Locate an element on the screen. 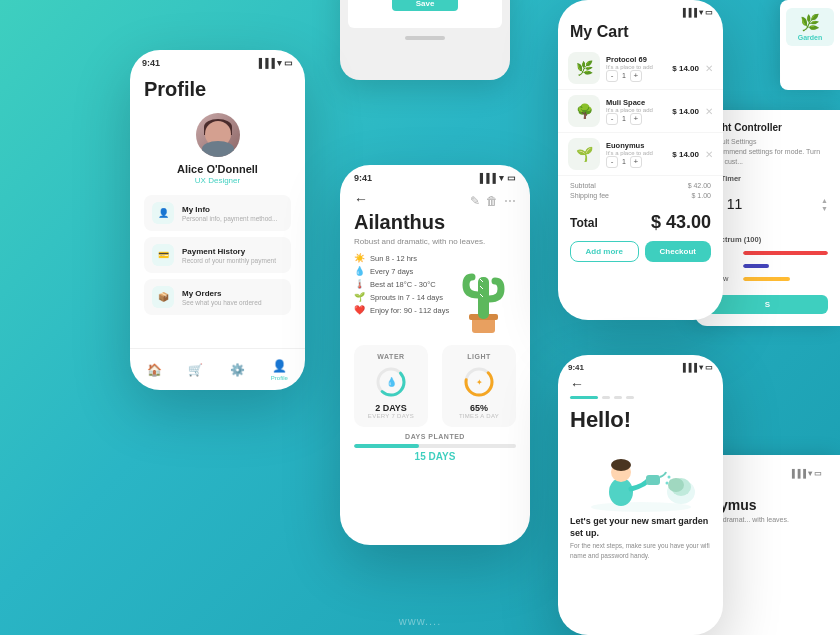 This screenshot has height=635, width=840. plant-status-icons: ▐▐▐ ▾ ▭ is located at coordinates (496, 178).